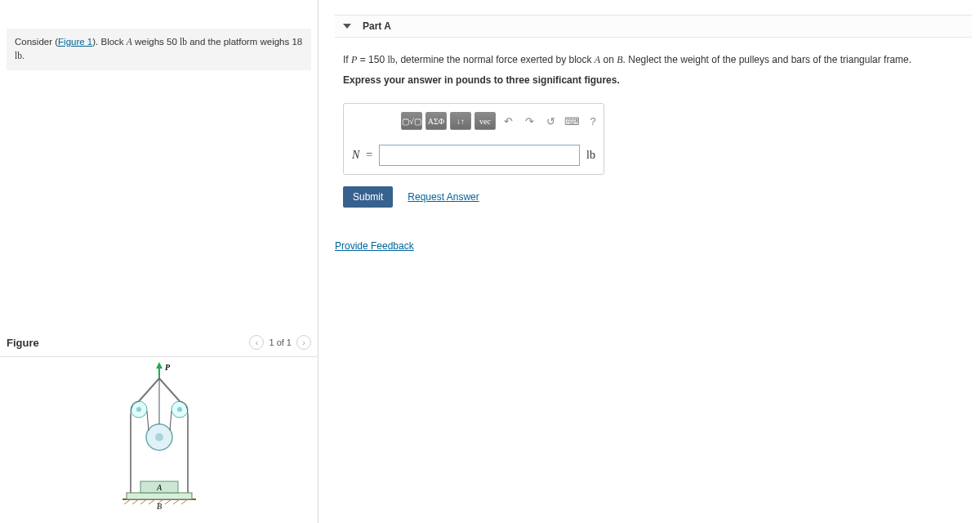  Describe the element at coordinates (369, 155) in the screenshot. I see `answer-eq: =` at that location.